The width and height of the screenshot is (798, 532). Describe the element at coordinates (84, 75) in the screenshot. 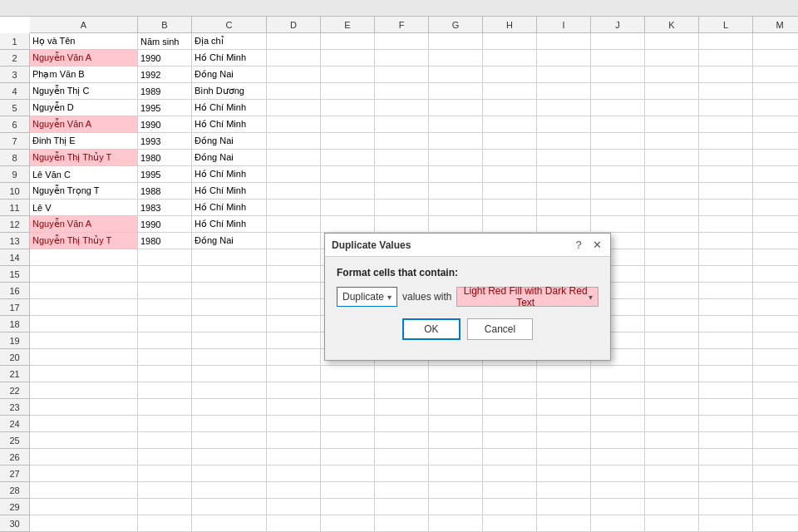

I see `cell-a-3: Phạm Văn B` at that location.